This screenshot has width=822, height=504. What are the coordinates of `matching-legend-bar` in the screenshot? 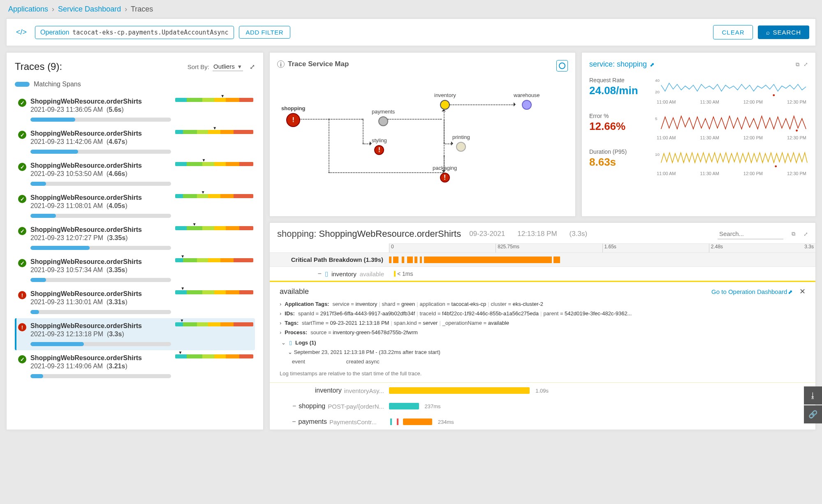 It's located at (22, 84).